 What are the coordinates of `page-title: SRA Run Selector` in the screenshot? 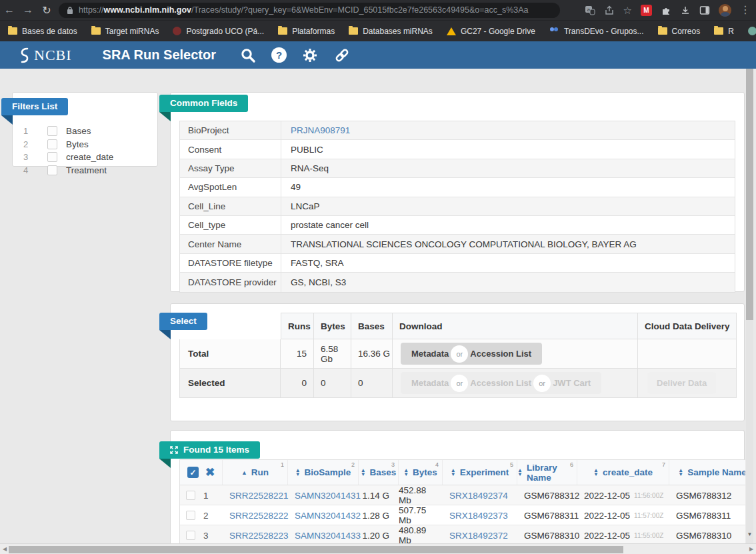 It's located at (159, 55).